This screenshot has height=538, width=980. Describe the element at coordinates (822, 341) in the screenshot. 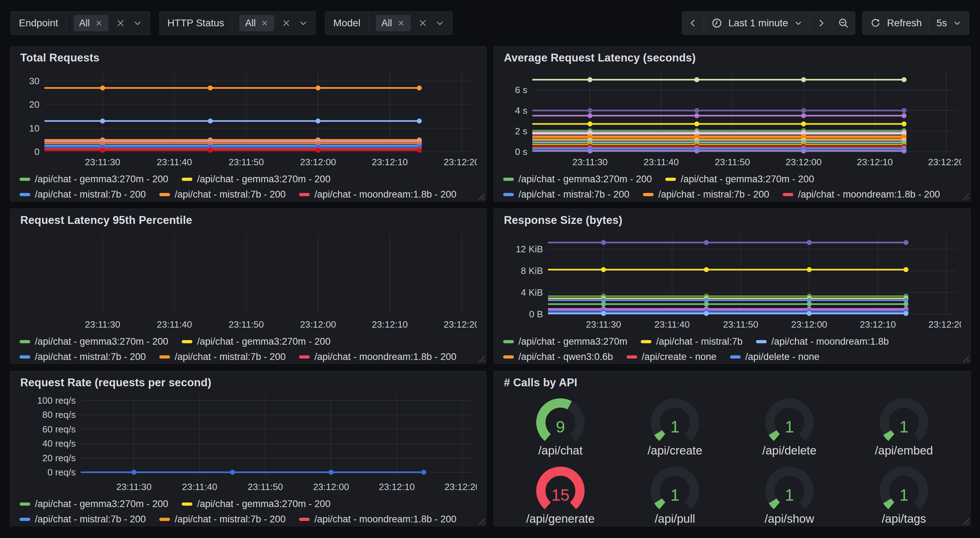

I see `legend-item: /api/chat - moondream:1.8b` at that location.